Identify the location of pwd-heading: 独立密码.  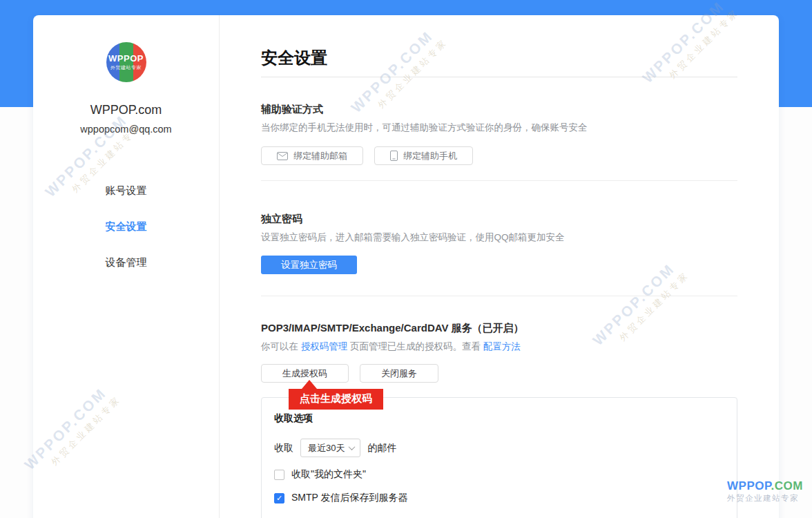
(499, 220).